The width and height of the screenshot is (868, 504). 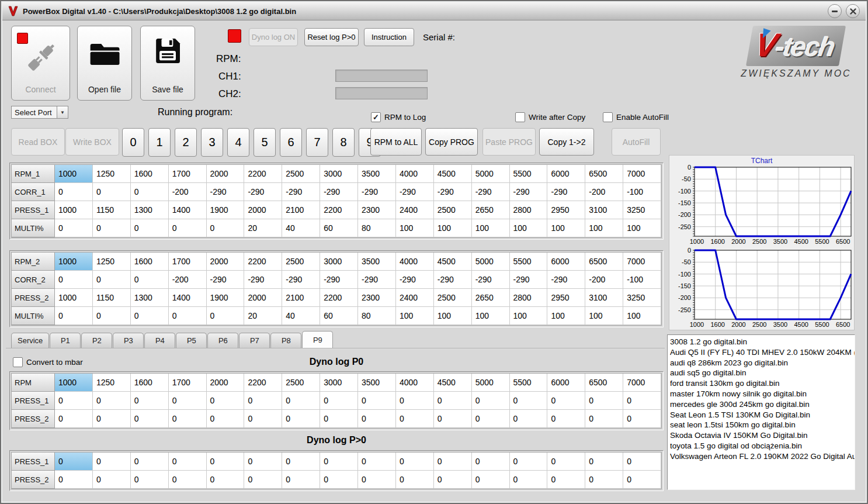 What do you see at coordinates (150, 382) in the screenshot?
I see `table-cell: 1600` at bounding box center [150, 382].